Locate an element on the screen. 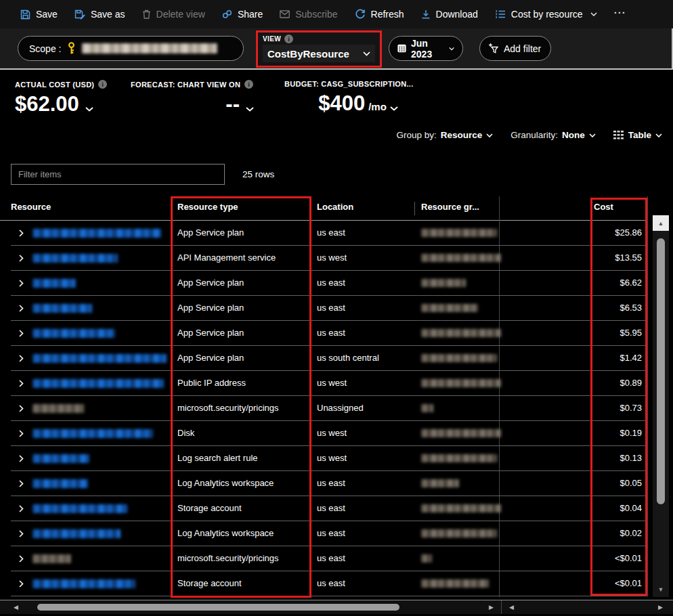  group-by-dropdown: Group by: Resource is located at coordinates (444, 135).